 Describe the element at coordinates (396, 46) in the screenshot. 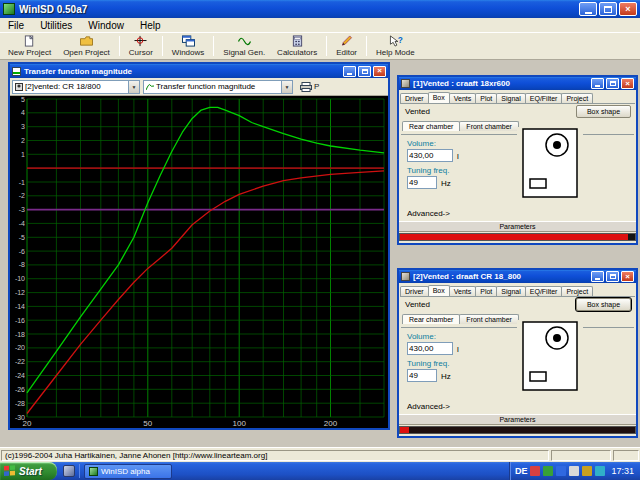

I see `help-mode-button: ? Help Mode` at that location.